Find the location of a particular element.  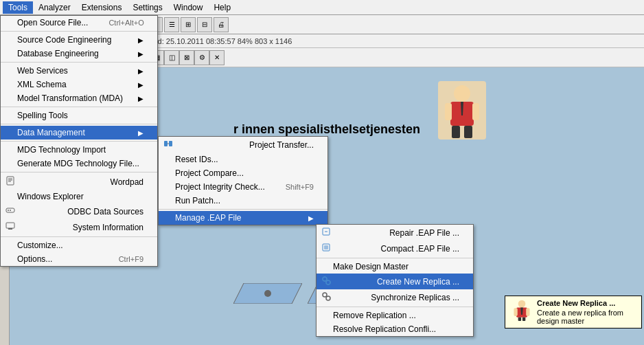

menu-open-source: Open Source File... Ctrl+Alt+O is located at coordinates (79, 23).